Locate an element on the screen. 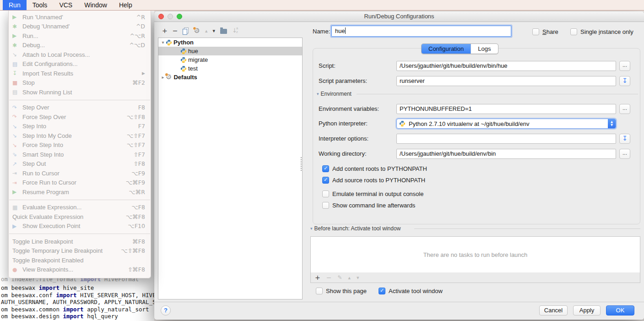 The height and width of the screenshot is (321, 644). tab-logs: Logs is located at coordinates (484, 49).